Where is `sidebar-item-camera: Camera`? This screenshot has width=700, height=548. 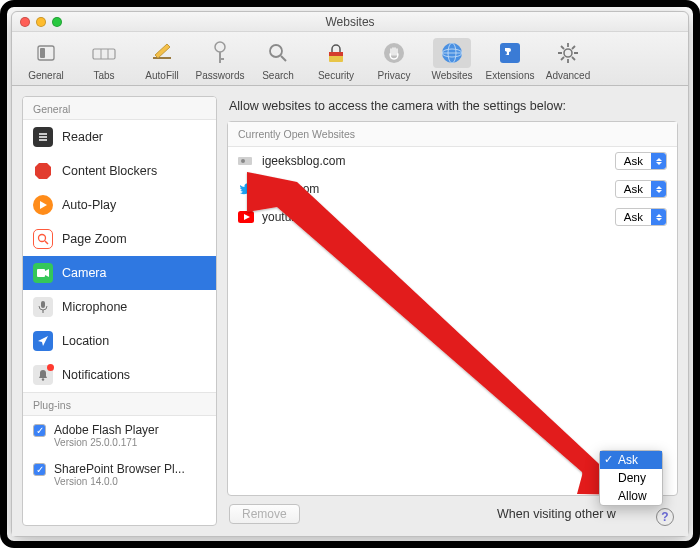
sidebar-item-camera: Camera is located at coordinates (120, 273).